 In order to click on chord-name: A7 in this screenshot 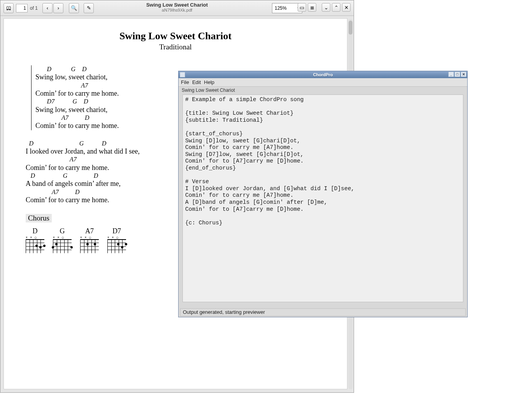, I will do `click(89, 231)`.